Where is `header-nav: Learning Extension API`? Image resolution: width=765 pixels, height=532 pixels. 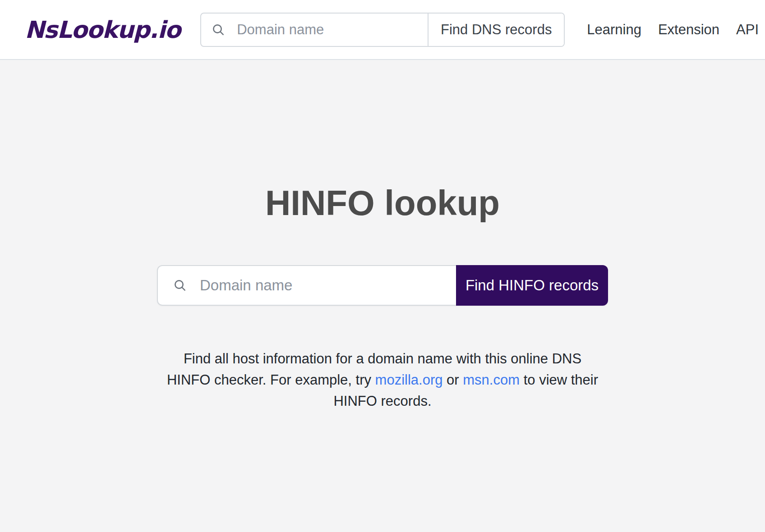 header-nav: Learning Extension API is located at coordinates (673, 30).